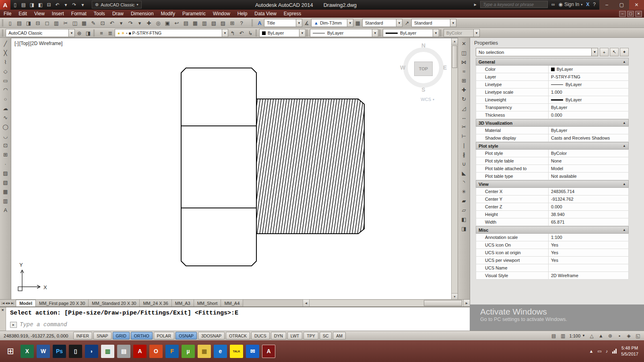 The height and width of the screenshot is (362, 644). I want to click on taskbar-utorrent: µ, so click(188, 352).